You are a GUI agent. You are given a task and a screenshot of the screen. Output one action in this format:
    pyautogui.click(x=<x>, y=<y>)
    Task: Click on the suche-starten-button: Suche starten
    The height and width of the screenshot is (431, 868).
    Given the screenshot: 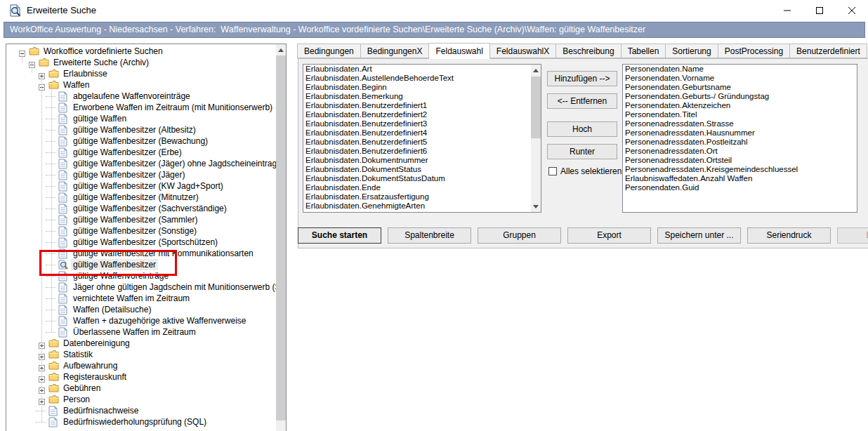 What is the action you would take?
    pyautogui.click(x=340, y=236)
    